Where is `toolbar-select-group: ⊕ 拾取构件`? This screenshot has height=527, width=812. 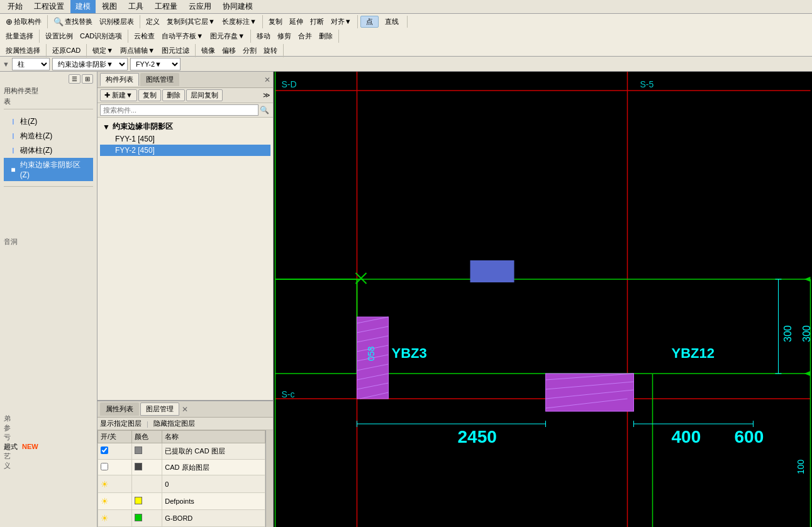 toolbar-select-group: ⊕ 拾取构件 is located at coordinates (25, 21).